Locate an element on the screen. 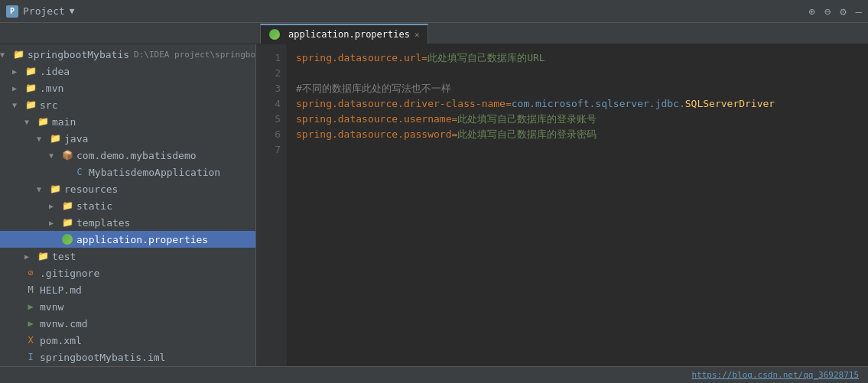  title-bar-left: P Project ▼ is located at coordinates (40, 11).